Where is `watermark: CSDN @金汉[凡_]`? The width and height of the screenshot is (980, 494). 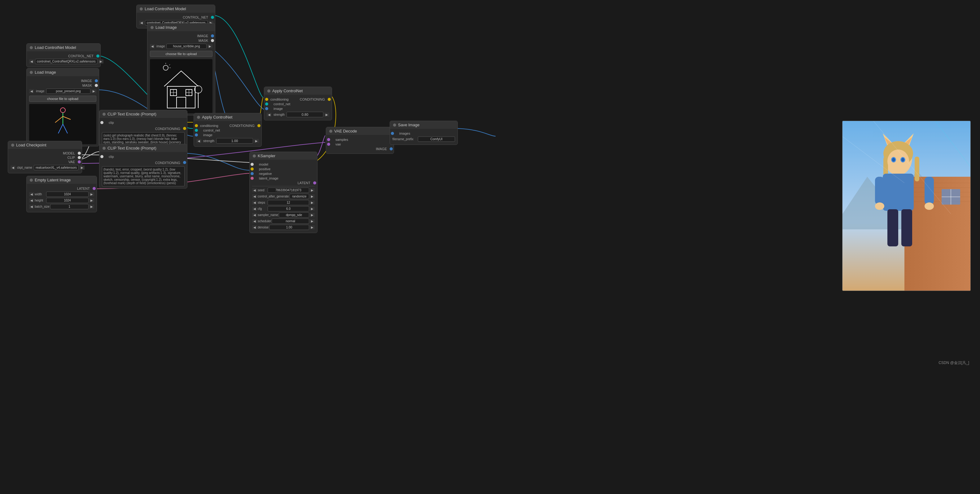
watermark: CSDN @金汉[凡_] is located at coordinates (954, 363).